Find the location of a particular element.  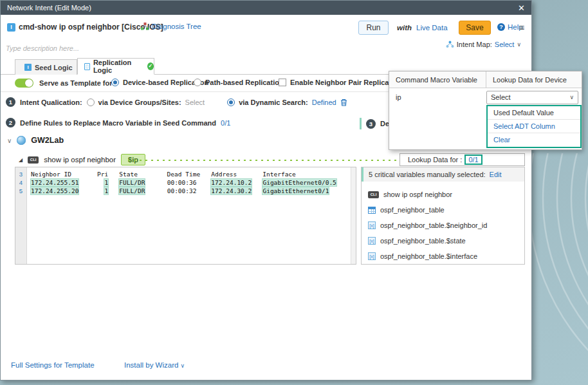

description-input: Type description here... is located at coordinates (42, 48).